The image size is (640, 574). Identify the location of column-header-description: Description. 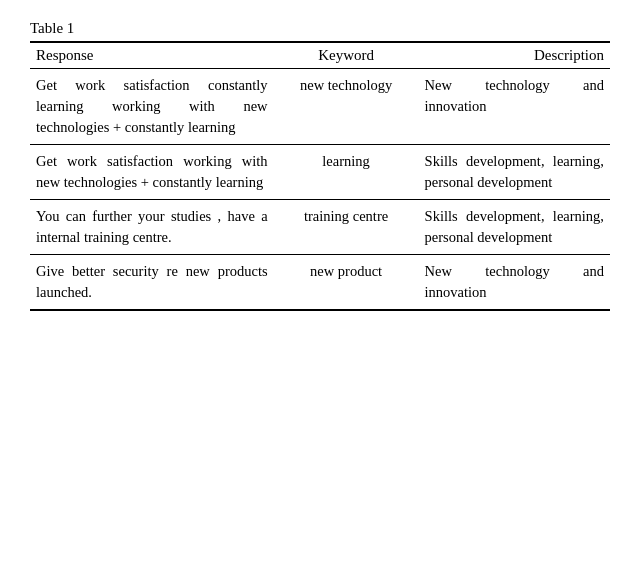
(514, 56).